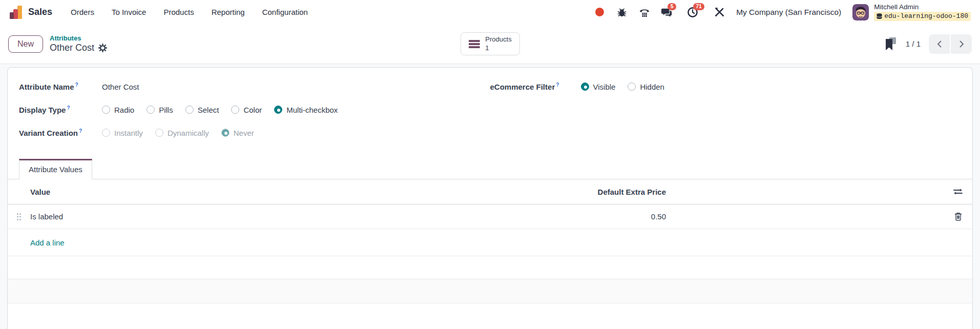  I want to click on control-panel: New Attributes Other Cost, so click(490, 44).